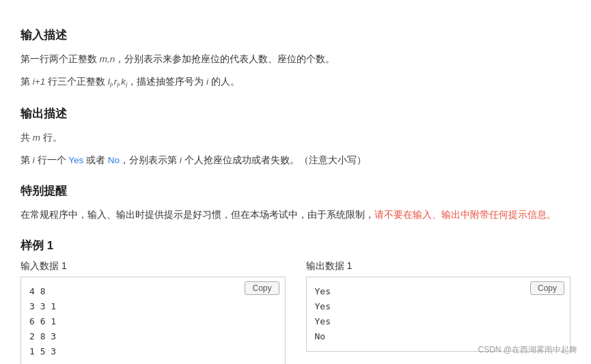 This screenshot has width=591, height=364. What do you see at coordinates (439, 266) in the screenshot?
I see `output-data-label: 输出数据 1` at bounding box center [439, 266].